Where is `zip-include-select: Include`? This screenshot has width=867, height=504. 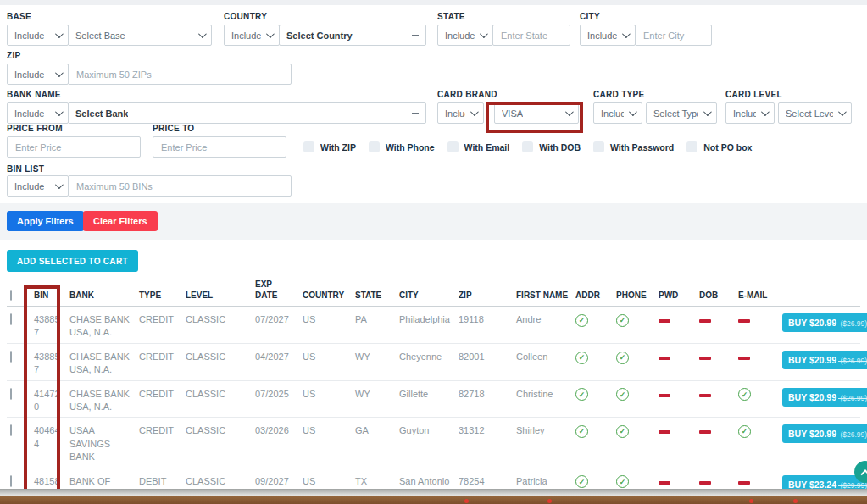
zip-include-select: Include is located at coordinates (37, 75).